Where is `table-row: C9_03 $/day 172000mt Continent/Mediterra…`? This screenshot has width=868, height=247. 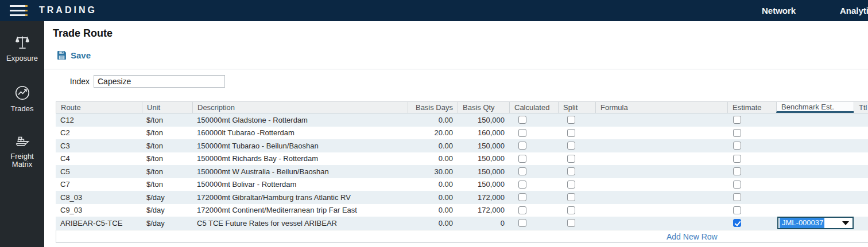 table-row: C9_03 $/day 172000mt Continent/Mediterra… is located at coordinates (462, 211).